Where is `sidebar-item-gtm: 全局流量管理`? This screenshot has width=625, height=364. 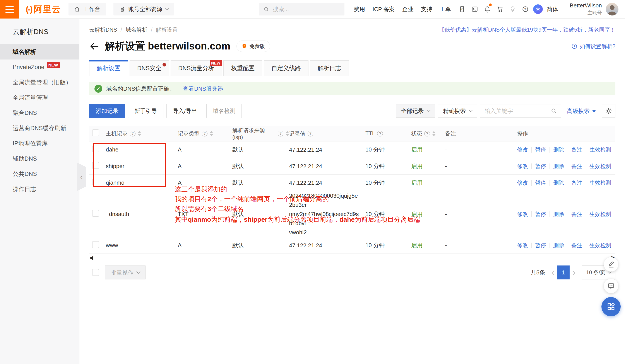 sidebar-item-gtm: 全局流量管理 is located at coordinates (40, 98).